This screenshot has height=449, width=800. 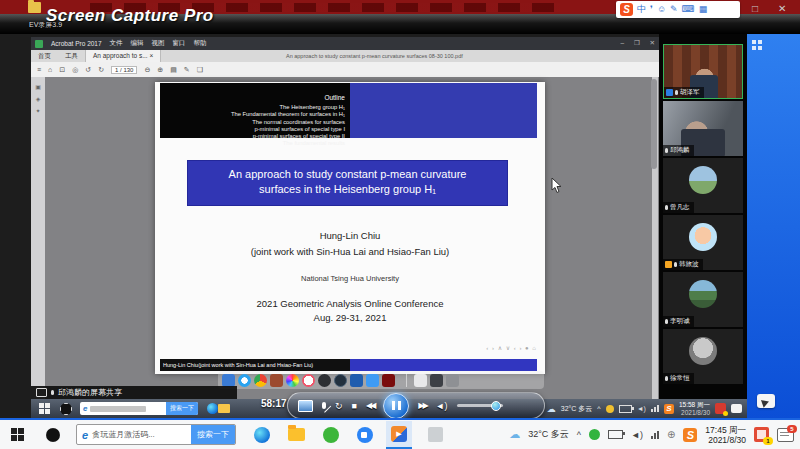 What do you see at coordinates (365, 435) in the screenshot?
I see `tencent-meeting-icon` at bounding box center [365, 435].